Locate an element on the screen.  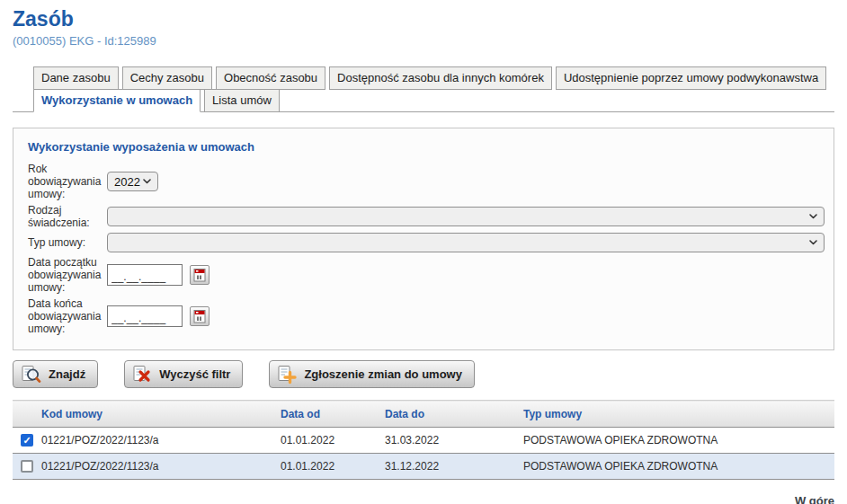
column-header-data-od: Data od is located at coordinates (333, 414).